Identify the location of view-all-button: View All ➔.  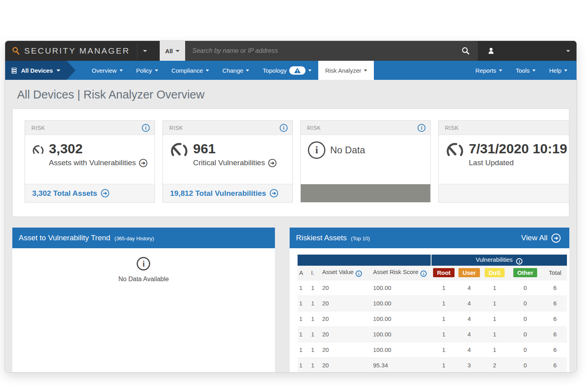
(541, 238).